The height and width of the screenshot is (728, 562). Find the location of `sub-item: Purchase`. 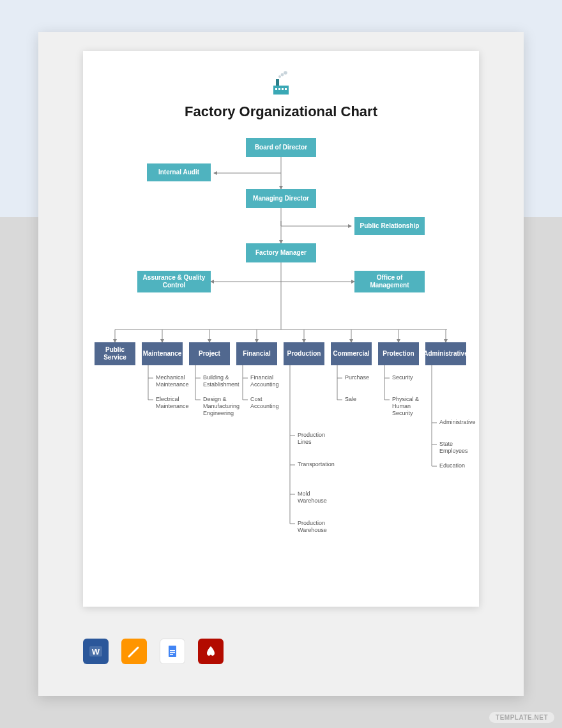

sub-item: Purchase is located at coordinates (357, 378).